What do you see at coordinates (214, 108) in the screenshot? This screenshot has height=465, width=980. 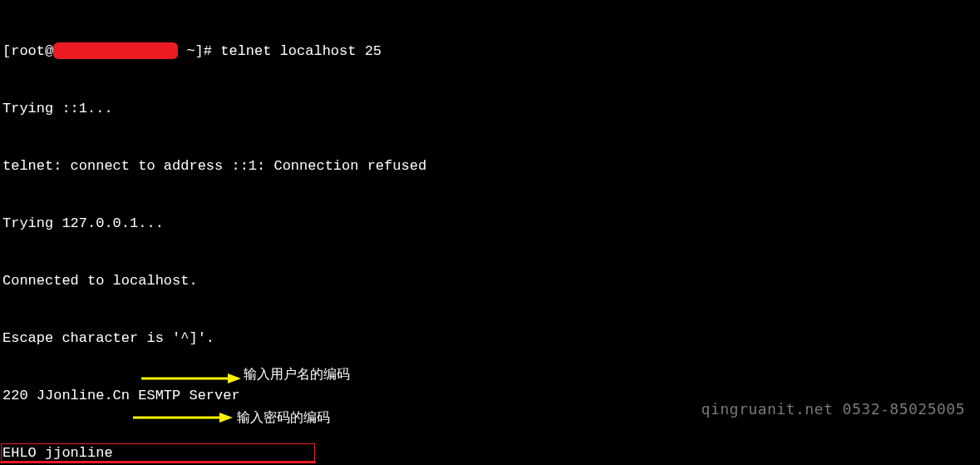 I see `line-trying1: Trying ::1...` at bounding box center [214, 108].